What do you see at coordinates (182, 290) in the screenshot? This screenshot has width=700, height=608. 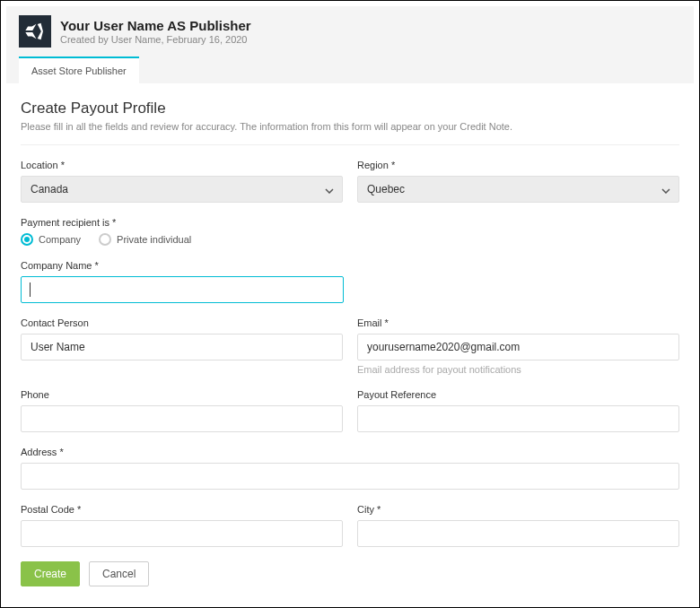 I see `company-name-input` at bounding box center [182, 290].